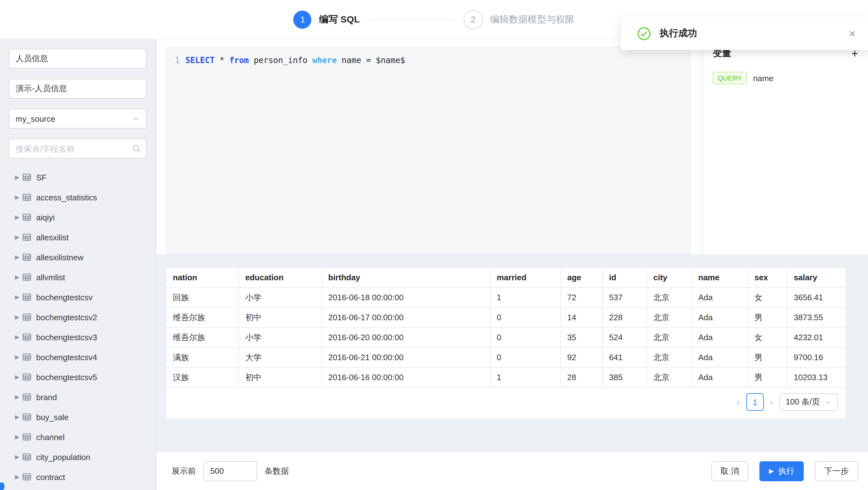  What do you see at coordinates (280, 278) in the screenshot?
I see `column-header: education` at bounding box center [280, 278].